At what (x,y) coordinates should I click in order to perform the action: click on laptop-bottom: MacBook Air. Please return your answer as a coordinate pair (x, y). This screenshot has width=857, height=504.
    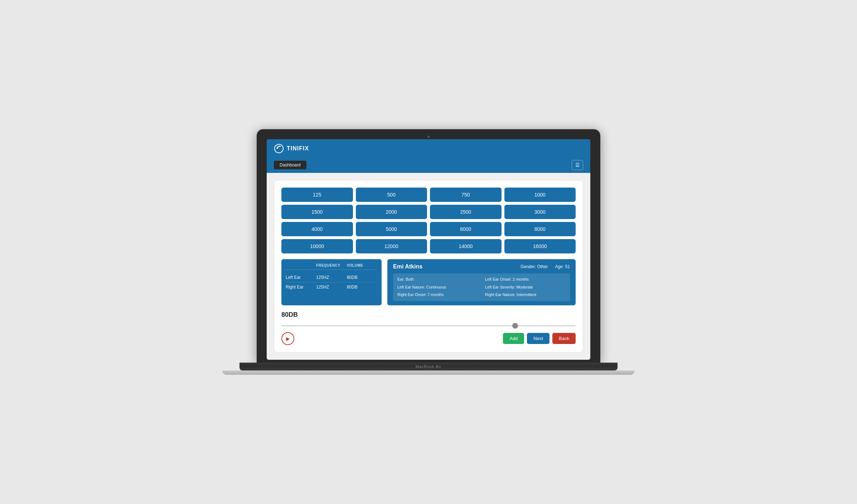
    Looking at the image, I should click on (428, 367).